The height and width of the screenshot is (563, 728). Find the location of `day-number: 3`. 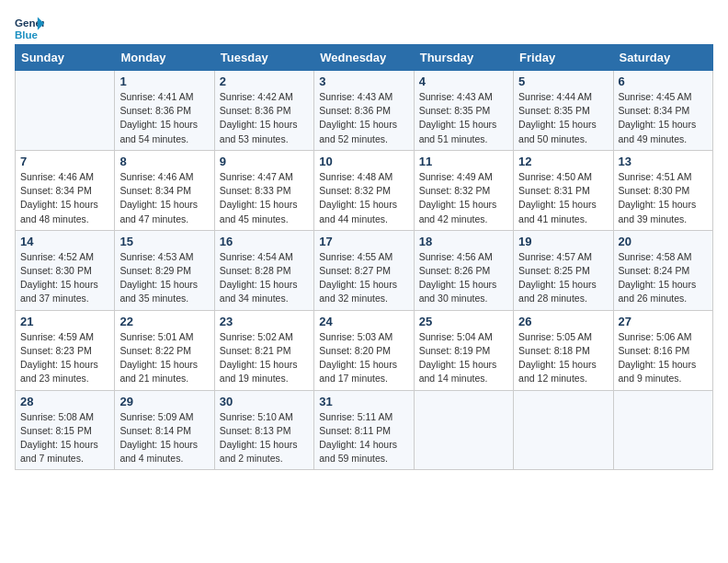

day-number: 3 is located at coordinates (364, 81).